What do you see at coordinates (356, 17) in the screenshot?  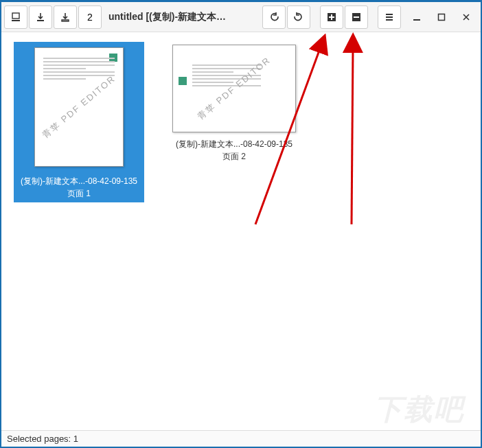 I see `remove-page-button` at bounding box center [356, 17].